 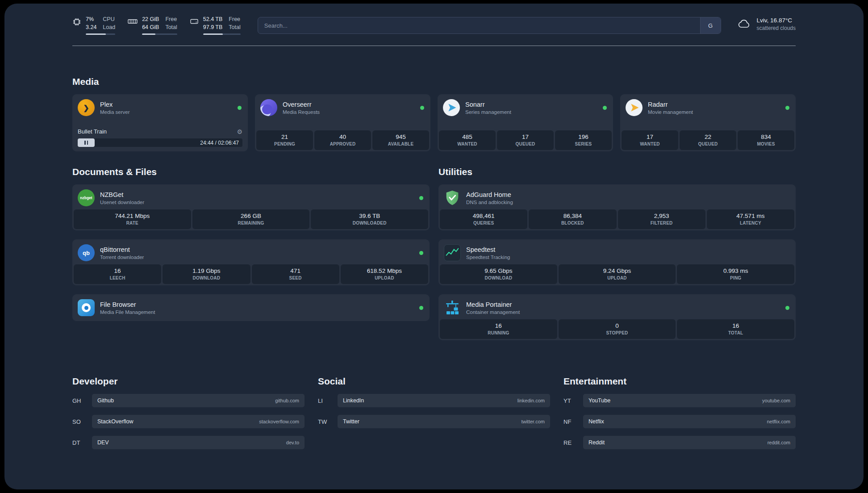 What do you see at coordinates (434, 401) in the screenshot?
I see `bookmark-linkedin: LI LinkedIn linkedin.com` at bounding box center [434, 401].